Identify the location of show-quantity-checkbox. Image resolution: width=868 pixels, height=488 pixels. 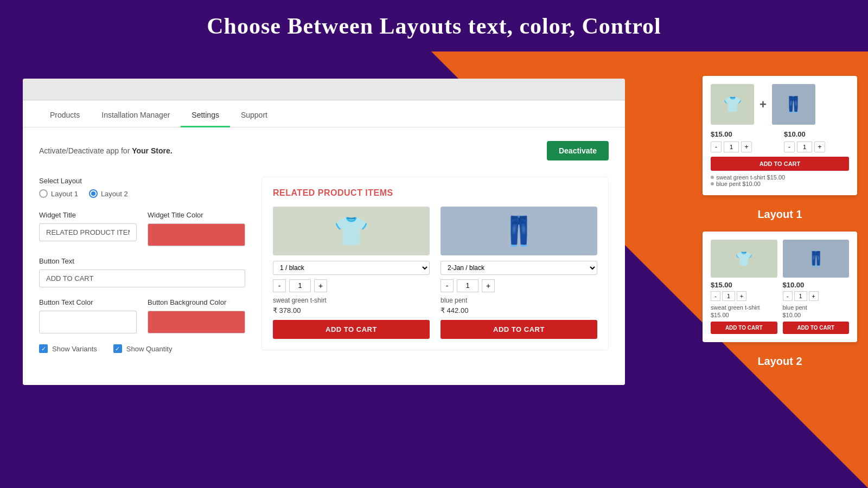
(118, 349).